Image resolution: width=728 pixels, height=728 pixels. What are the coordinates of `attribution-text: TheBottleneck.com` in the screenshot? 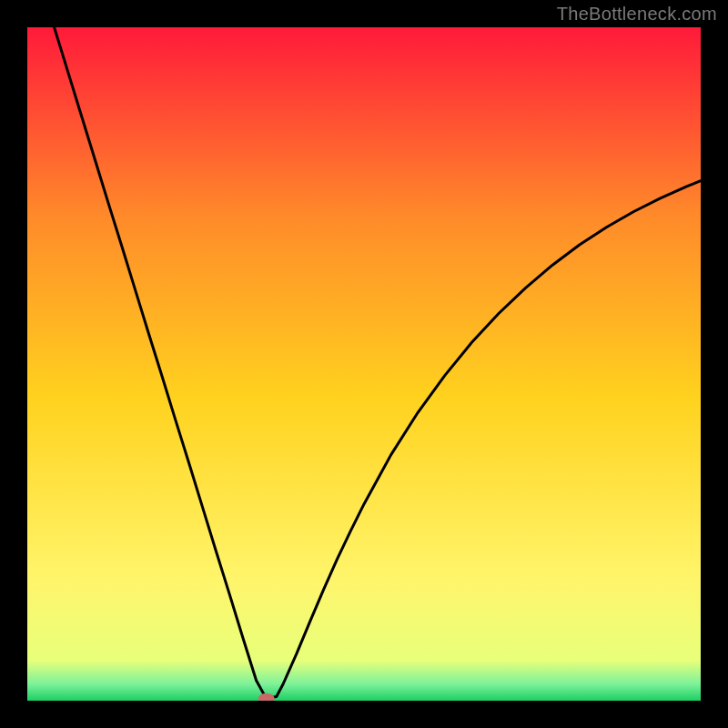 It's located at (637, 15).